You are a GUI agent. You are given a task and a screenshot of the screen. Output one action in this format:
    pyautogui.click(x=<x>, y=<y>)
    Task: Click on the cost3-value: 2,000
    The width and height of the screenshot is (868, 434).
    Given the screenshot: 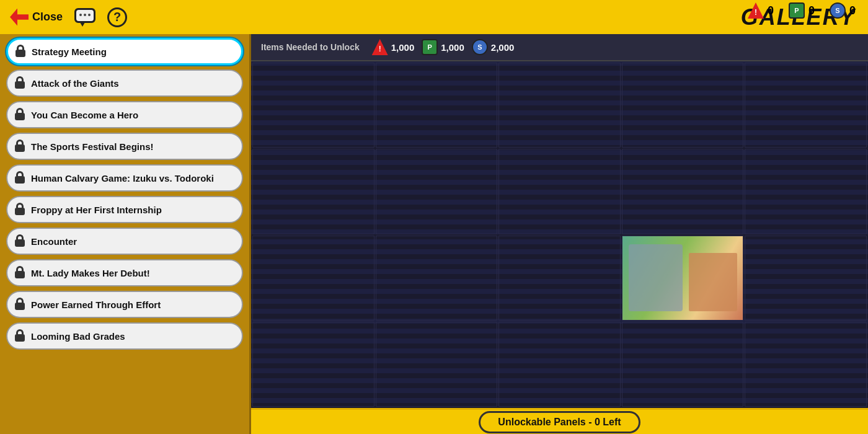 What is the action you would take?
    pyautogui.click(x=503, y=47)
    